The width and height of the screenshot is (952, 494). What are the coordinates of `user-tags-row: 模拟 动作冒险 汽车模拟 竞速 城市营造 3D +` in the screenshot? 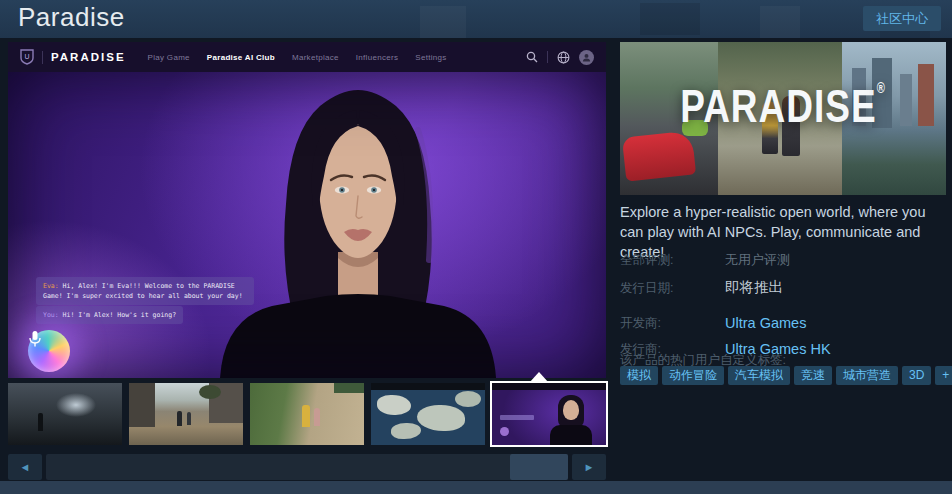 It's located at (785, 376).